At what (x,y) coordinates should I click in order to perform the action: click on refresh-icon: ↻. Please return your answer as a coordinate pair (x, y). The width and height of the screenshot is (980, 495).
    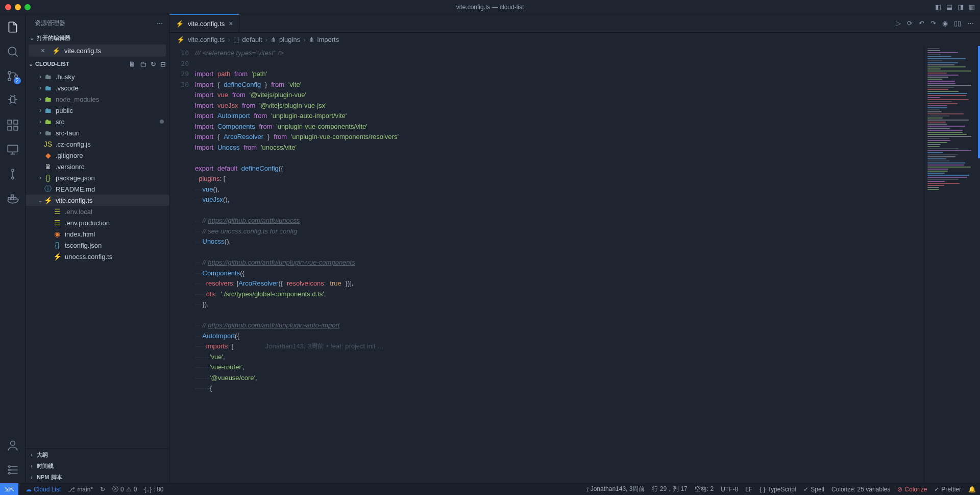
    Looking at the image, I should click on (153, 64).